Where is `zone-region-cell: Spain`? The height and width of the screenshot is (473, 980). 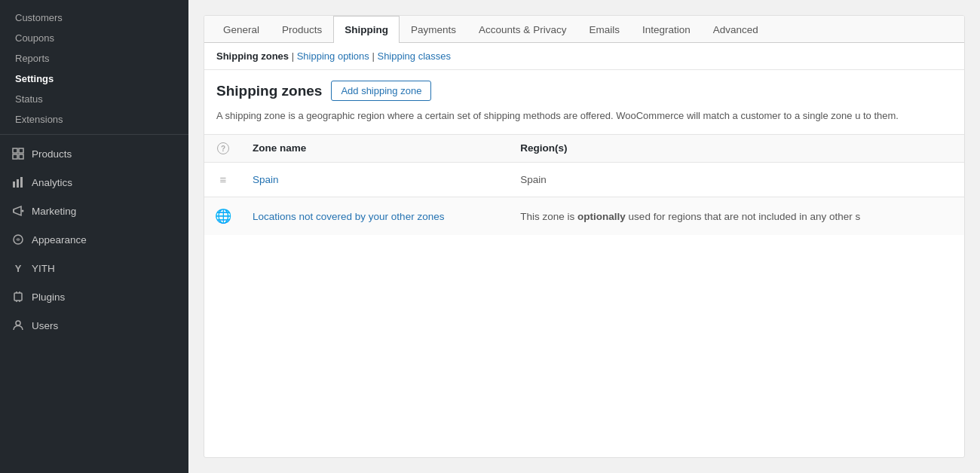 zone-region-cell: Spain is located at coordinates (737, 180).